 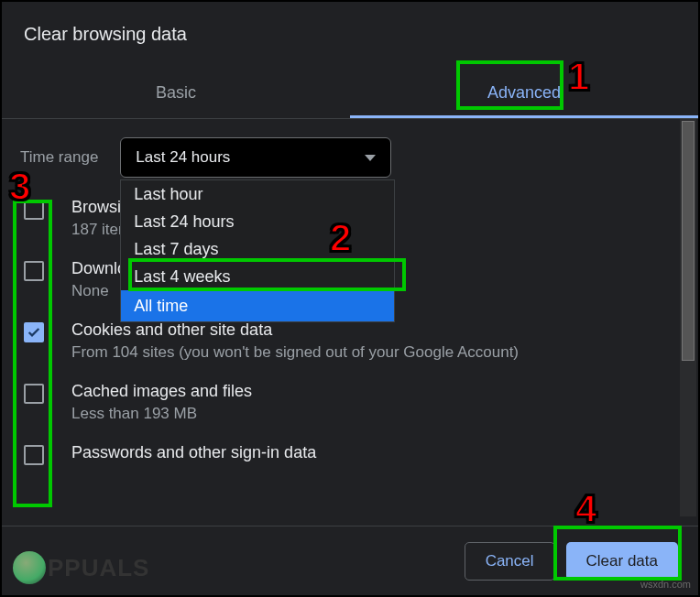 What do you see at coordinates (350, 24) in the screenshot?
I see `dialog-title: Clear browsing data` at bounding box center [350, 24].